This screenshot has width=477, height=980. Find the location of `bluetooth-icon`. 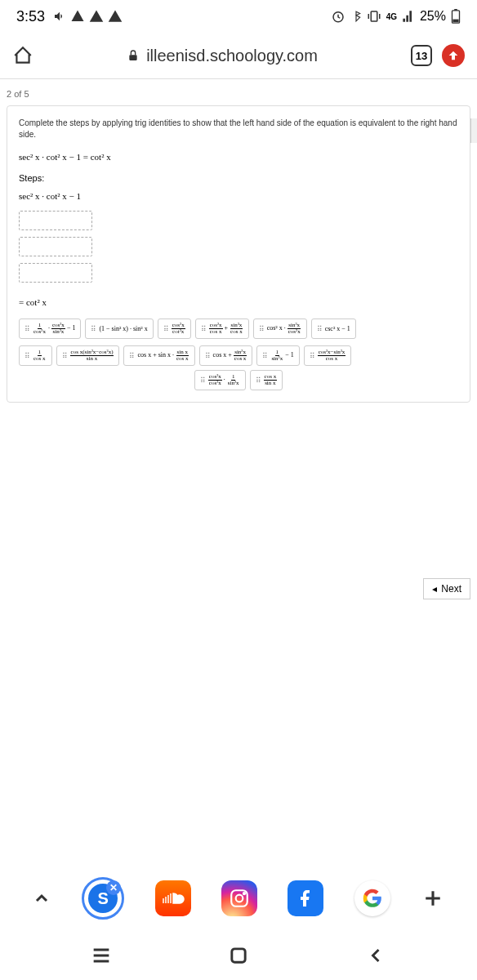

bluetooth-icon is located at coordinates (356, 16).